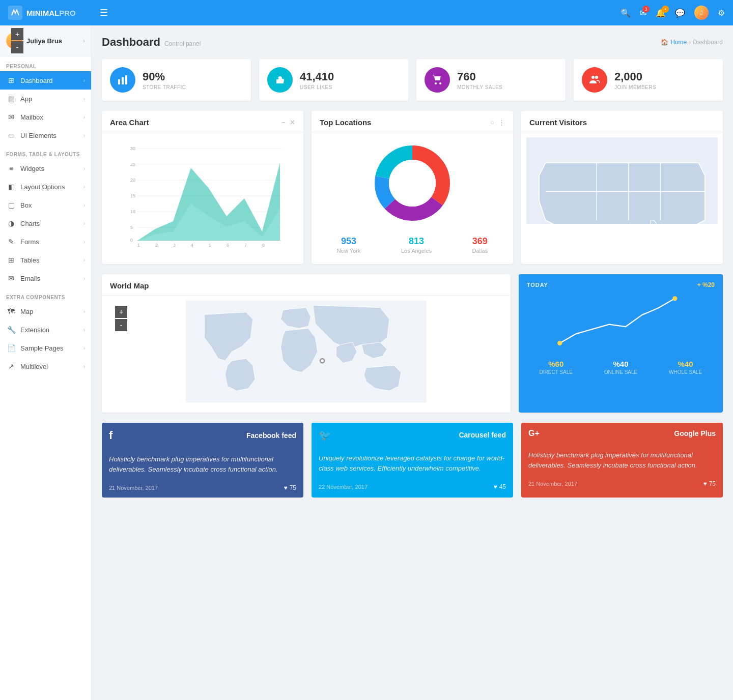 This screenshot has height=700, width=733. What do you see at coordinates (46, 168) in the screenshot?
I see `sidebar-item-widgets: ≡ Widgets ›` at bounding box center [46, 168].